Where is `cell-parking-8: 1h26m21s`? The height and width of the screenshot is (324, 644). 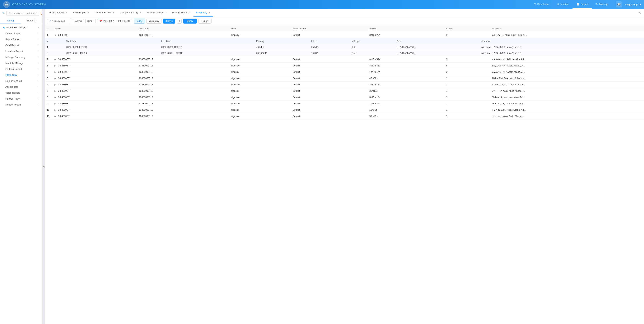 cell-parking-8: 1h26m21s is located at coordinates (406, 104).